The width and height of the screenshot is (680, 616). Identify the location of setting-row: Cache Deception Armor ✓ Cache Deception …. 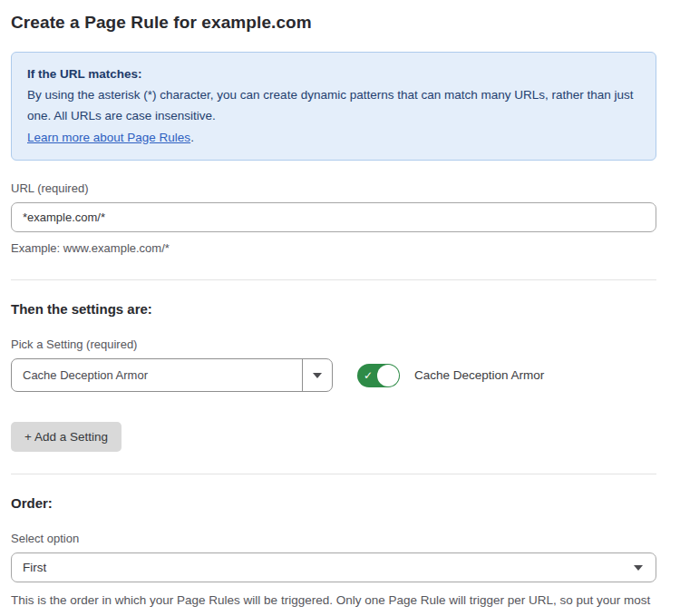
(334, 376).